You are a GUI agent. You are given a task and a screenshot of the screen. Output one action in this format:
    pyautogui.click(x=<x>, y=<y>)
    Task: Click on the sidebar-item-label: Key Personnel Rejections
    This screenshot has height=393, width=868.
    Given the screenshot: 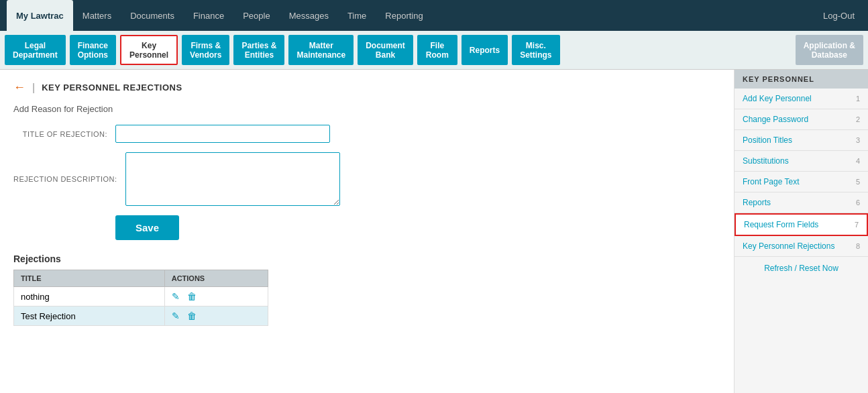 What is the action you would take?
    pyautogui.click(x=789, y=246)
    